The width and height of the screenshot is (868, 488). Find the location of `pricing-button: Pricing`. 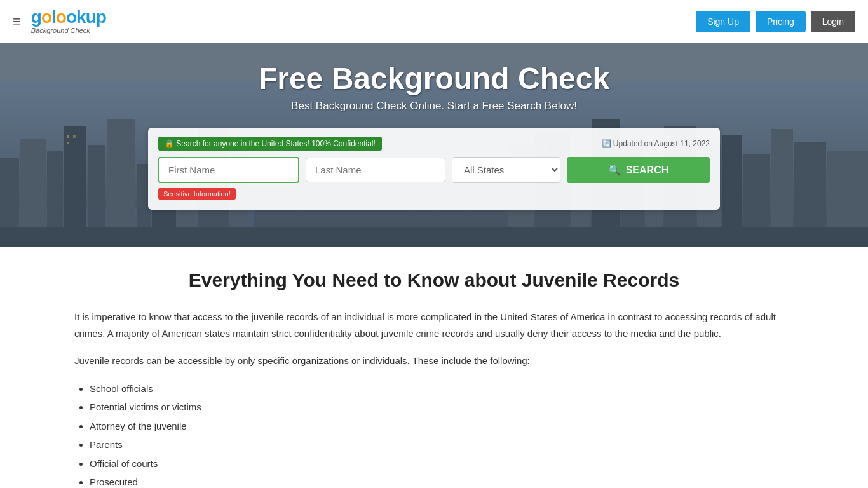

pricing-button: Pricing is located at coordinates (780, 22).